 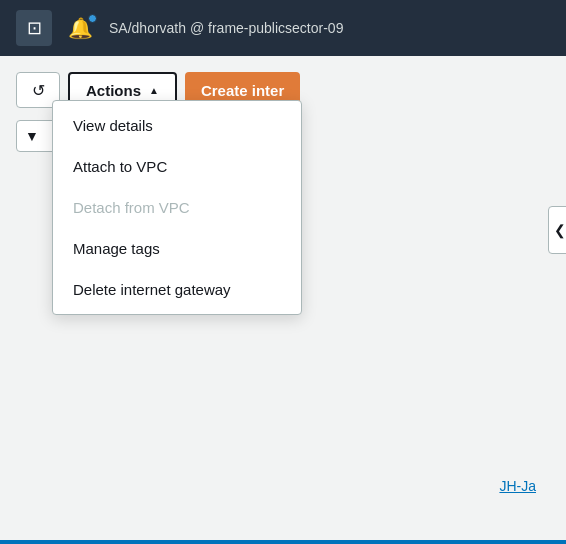 What do you see at coordinates (154, 90) in the screenshot?
I see `actions-arrow-icon: ▲` at bounding box center [154, 90].